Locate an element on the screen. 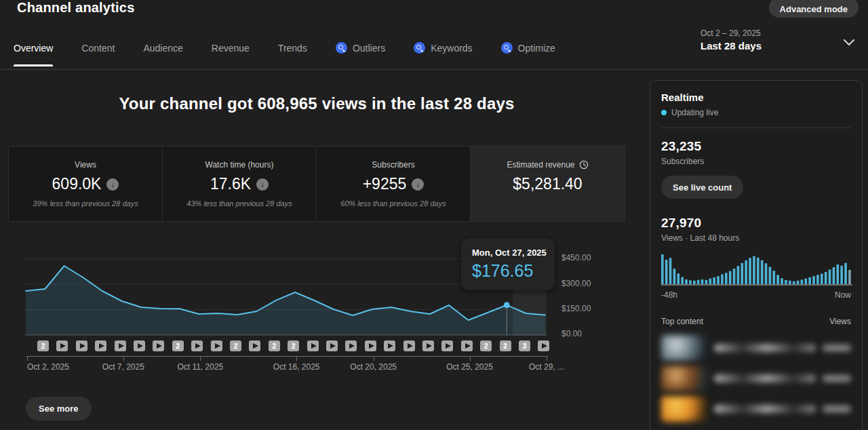  tooltip-date: Mon, Oct 27, 2025 is located at coordinates (508, 252).